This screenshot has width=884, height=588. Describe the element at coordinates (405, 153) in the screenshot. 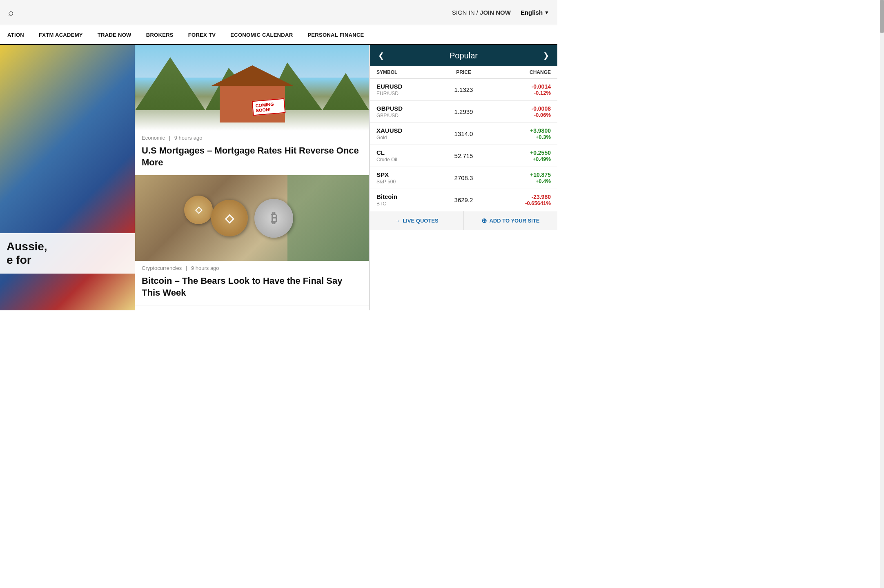

I see `symbol-name: CL` at that location.